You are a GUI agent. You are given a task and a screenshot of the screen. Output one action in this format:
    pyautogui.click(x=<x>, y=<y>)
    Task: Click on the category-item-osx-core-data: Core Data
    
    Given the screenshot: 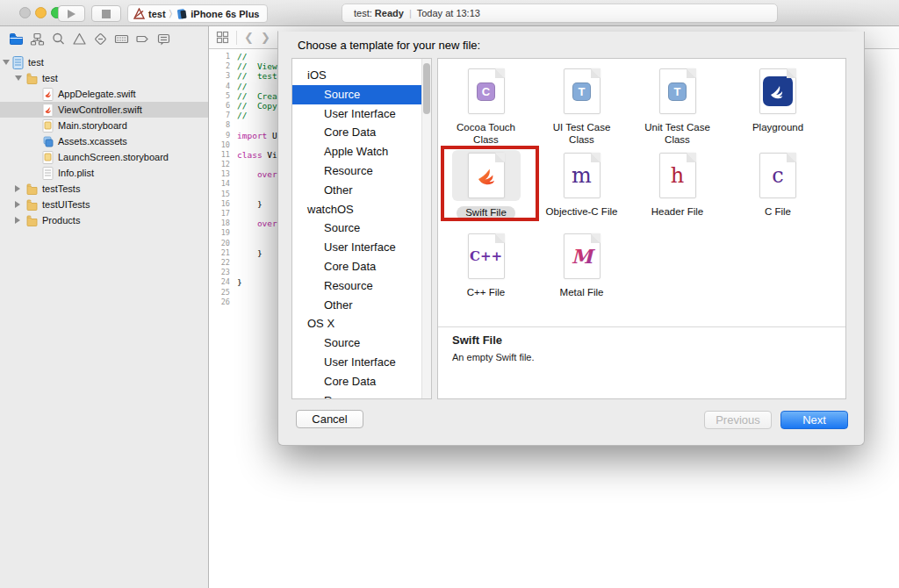 What is the action you would take?
    pyautogui.click(x=362, y=382)
    